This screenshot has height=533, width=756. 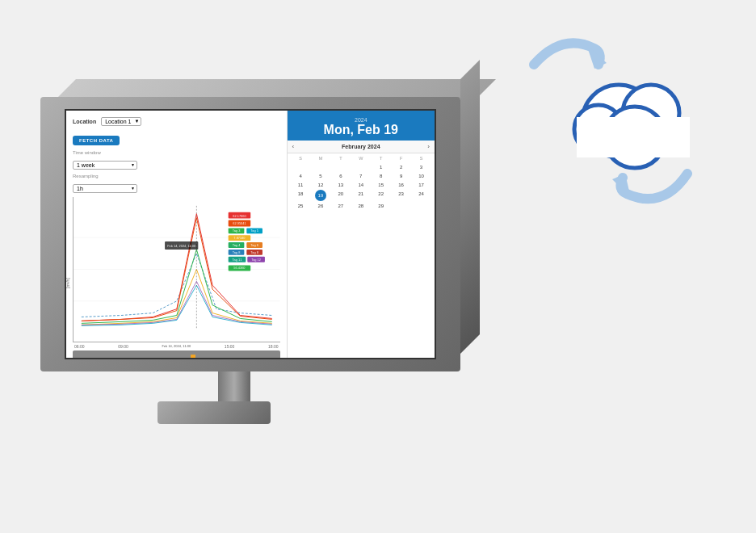 What do you see at coordinates (254, 231) in the screenshot?
I see `svg-text: Tag 5` at bounding box center [254, 231].